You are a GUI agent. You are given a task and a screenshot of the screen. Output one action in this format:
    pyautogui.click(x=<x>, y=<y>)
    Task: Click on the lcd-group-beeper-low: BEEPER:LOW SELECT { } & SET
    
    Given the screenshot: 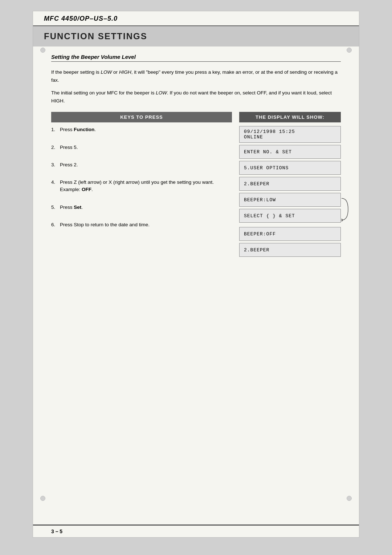 What is the action you would take?
    pyautogui.click(x=290, y=209)
    